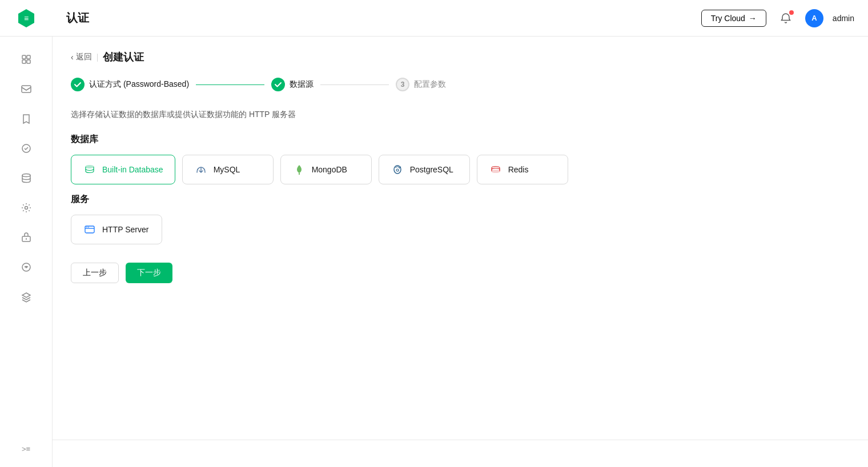 This screenshot has height=467, width=868. What do you see at coordinates (460, 159) in the screenshot?
I see `database-section: 数据库 Built-in Database MySQL` at bounding box center [460, 159].